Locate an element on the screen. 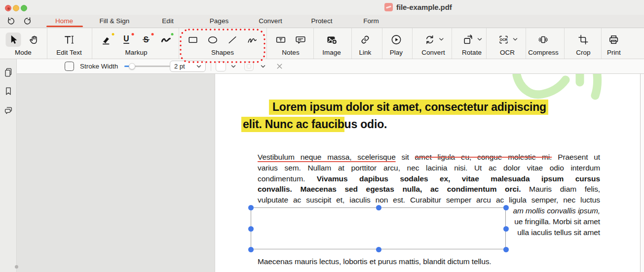  stroke-color-swatch is located at coordinates (221, 66).